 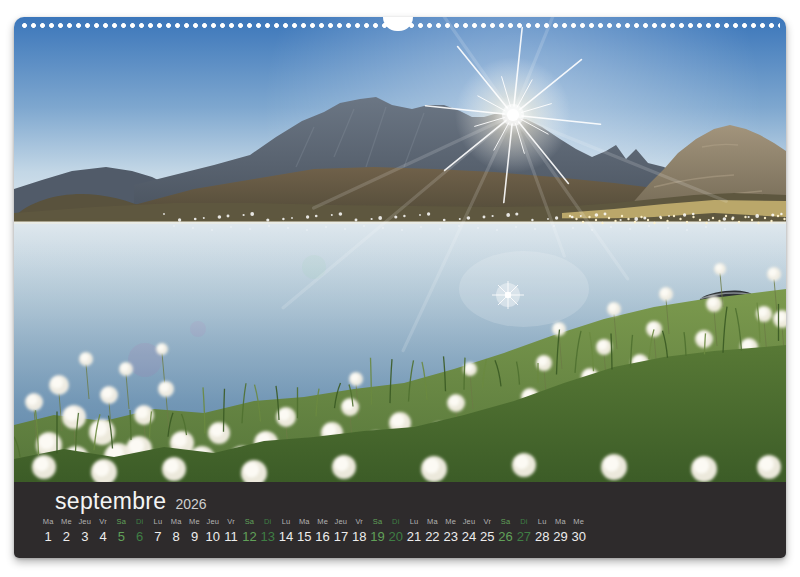 What do you see at coordinates (213, 530) in the screenshot?
I see `calendar-day-column: Jeu10` at bounding box center [213, 530].